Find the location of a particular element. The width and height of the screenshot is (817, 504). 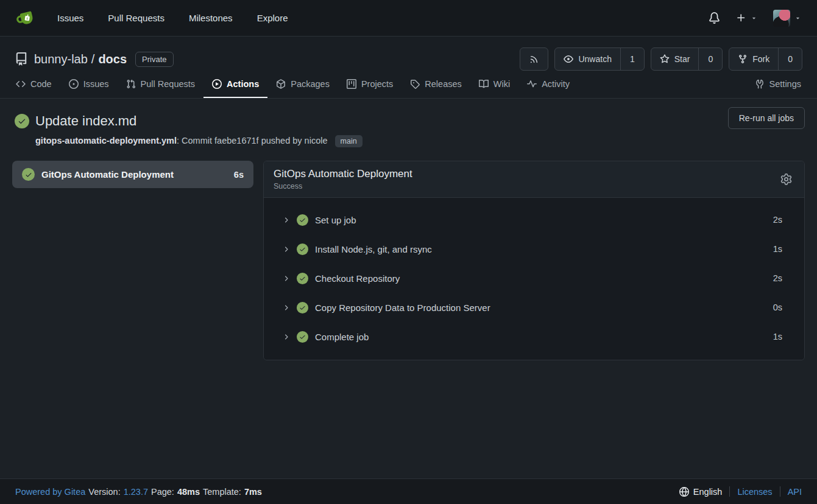

powered-by-gitea-link: Powered by Gitea is located at coordinates (50, 492).